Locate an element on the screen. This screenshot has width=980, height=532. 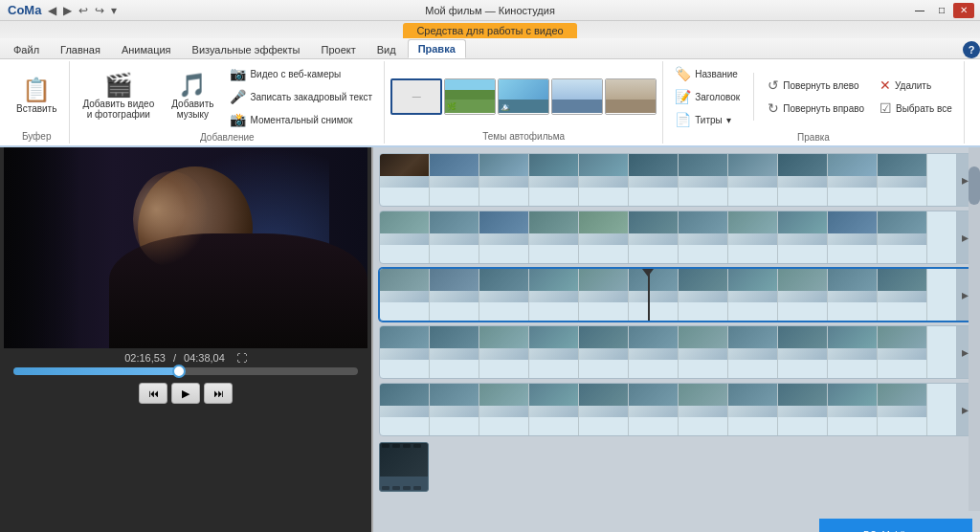
group-buffer: 📋 Вставить Буфер is located at coordinates (36, 102).